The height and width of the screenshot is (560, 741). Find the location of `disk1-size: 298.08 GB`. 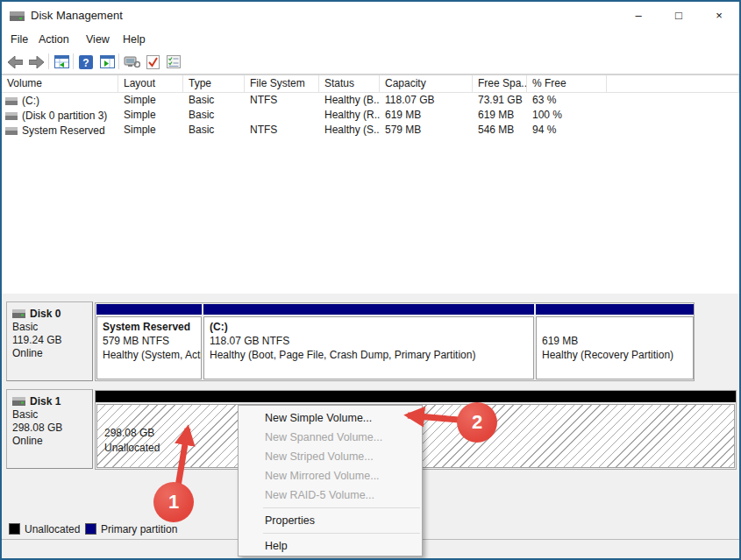

disk1-size: 298.08 GB is located at coordinates (53, 428).